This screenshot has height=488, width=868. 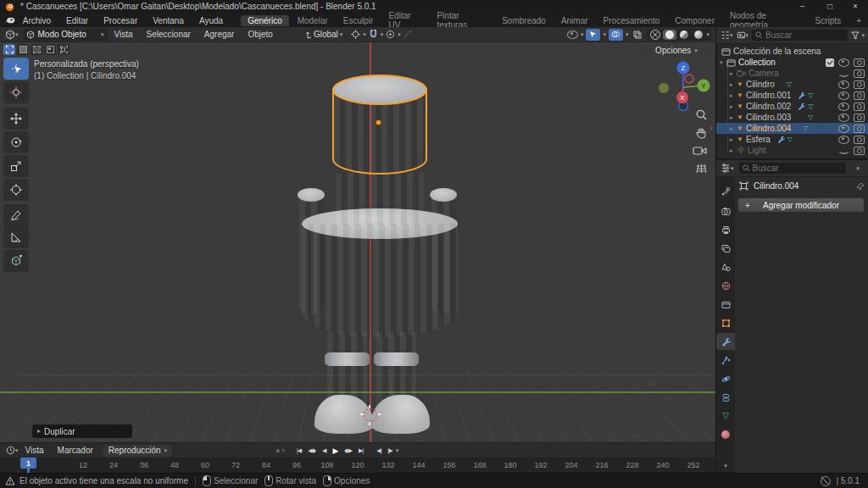 What do you see at coordinates (712, 128) in the screenshot?
I see `sidebar-collapse-icon: ‹` at bounding box center [712, 128].